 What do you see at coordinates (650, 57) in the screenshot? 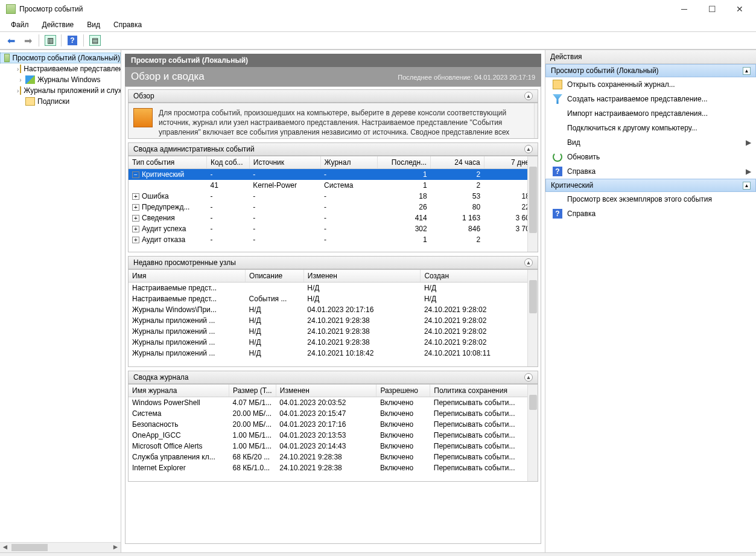
I see `actions-header: Действия` at bounding box center [650, 57].